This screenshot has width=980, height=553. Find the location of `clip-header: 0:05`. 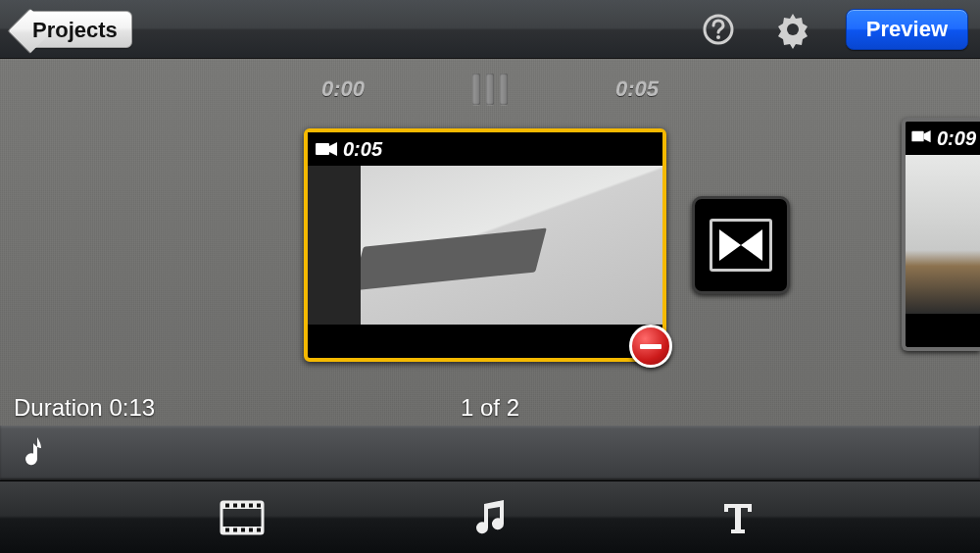

clip-header: 0:05 is located at coordinates (485, 149).